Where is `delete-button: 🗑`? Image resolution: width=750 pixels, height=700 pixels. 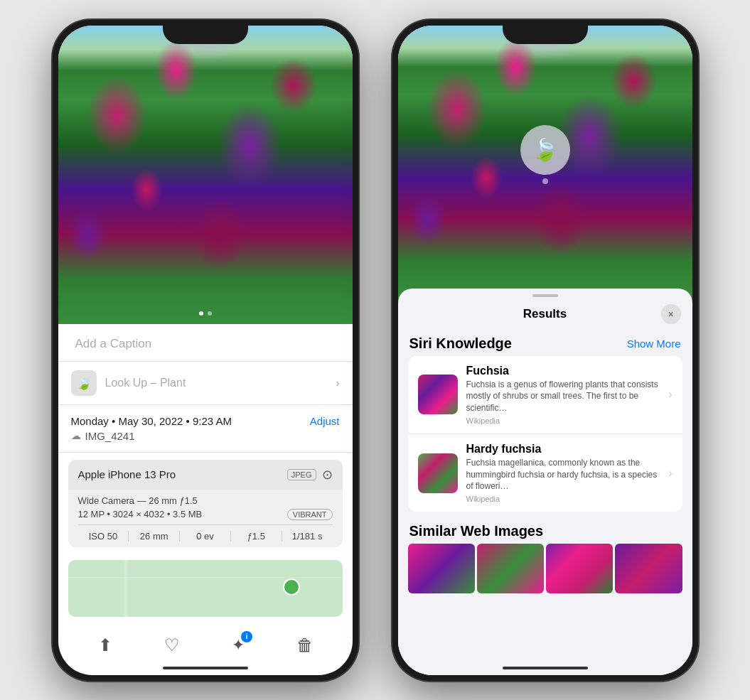 delete-button: 🗑 is located at coordinates (305, 645).